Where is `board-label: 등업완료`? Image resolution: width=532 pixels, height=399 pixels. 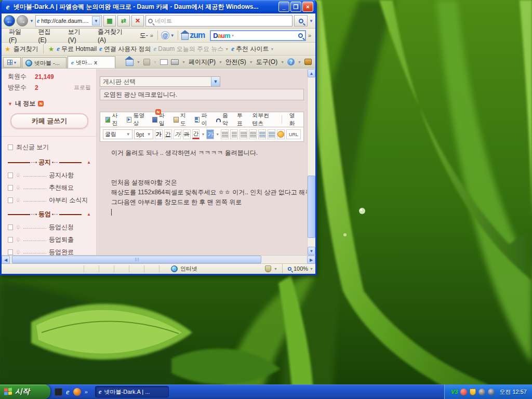 board-label: 등업완료 is located at coordinates (61, 251).